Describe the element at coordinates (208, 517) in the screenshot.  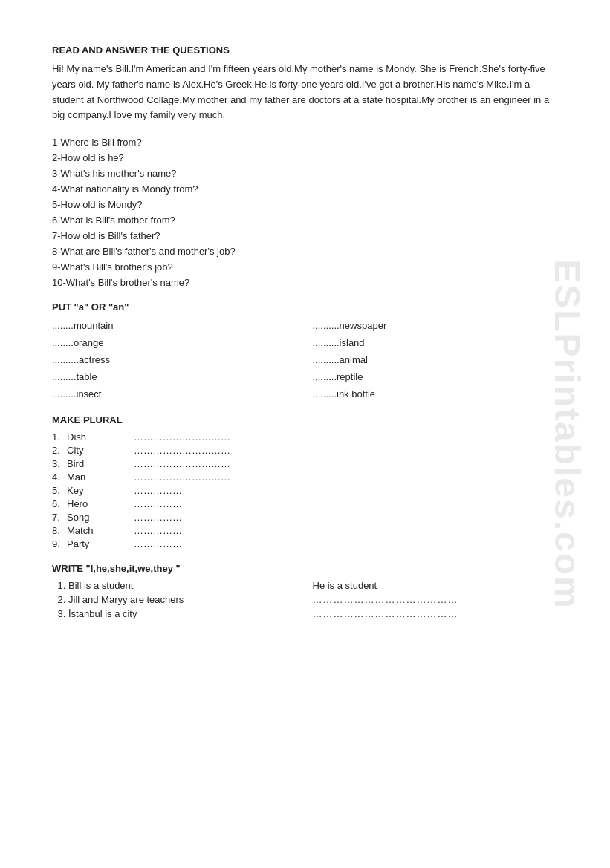
I see `plural-dots-7: ……………` at that location.